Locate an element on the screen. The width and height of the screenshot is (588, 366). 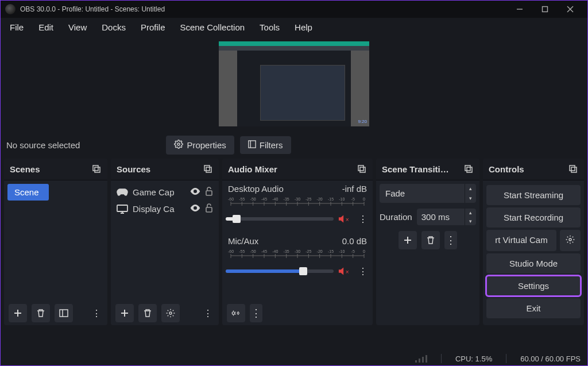
fps-status: 60.00 / 60.00 FPS is located at coordinates (550, 359).